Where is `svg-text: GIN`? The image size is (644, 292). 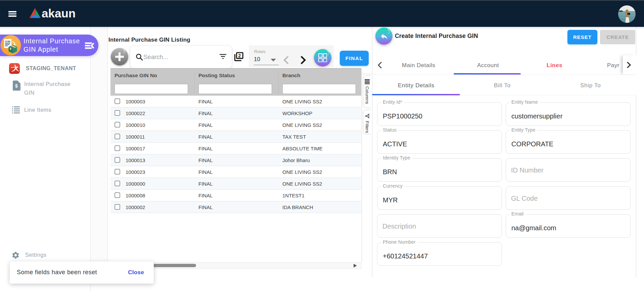
svg-text: GIN is located at coordinates (8, 42).